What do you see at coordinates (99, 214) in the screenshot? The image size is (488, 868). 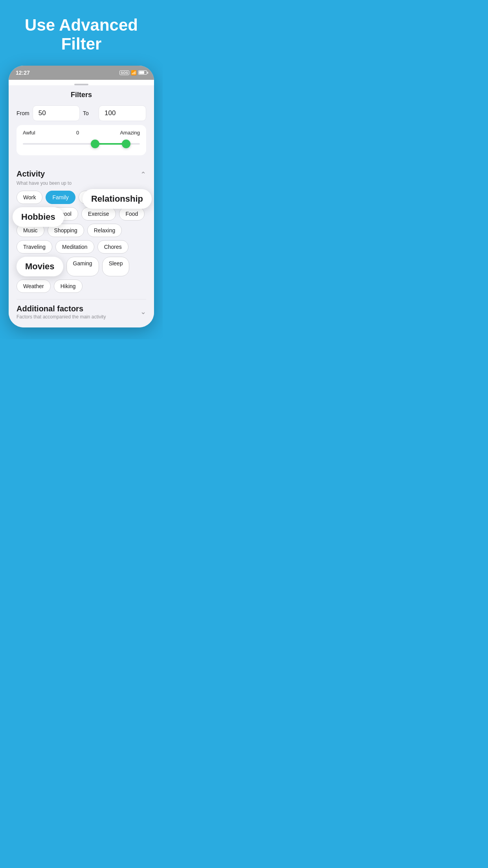 I see `tag-exercise: Exercise` at bounding box center [99, 214].